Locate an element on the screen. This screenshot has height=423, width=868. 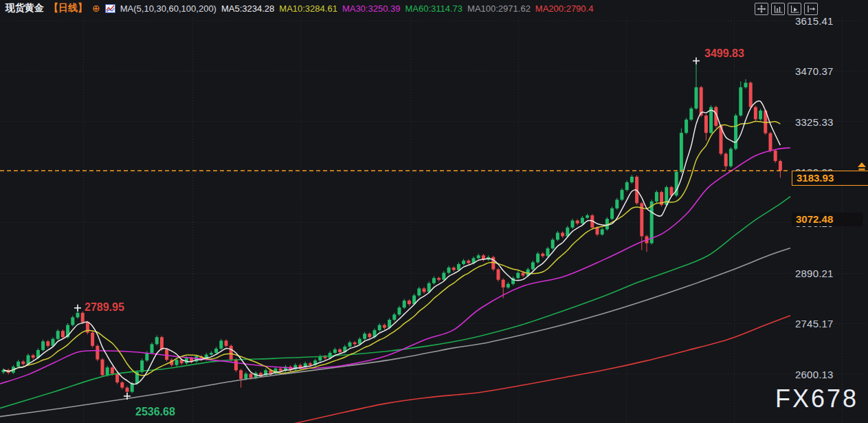
chart-toolbar is located at coordinates (786, 9).